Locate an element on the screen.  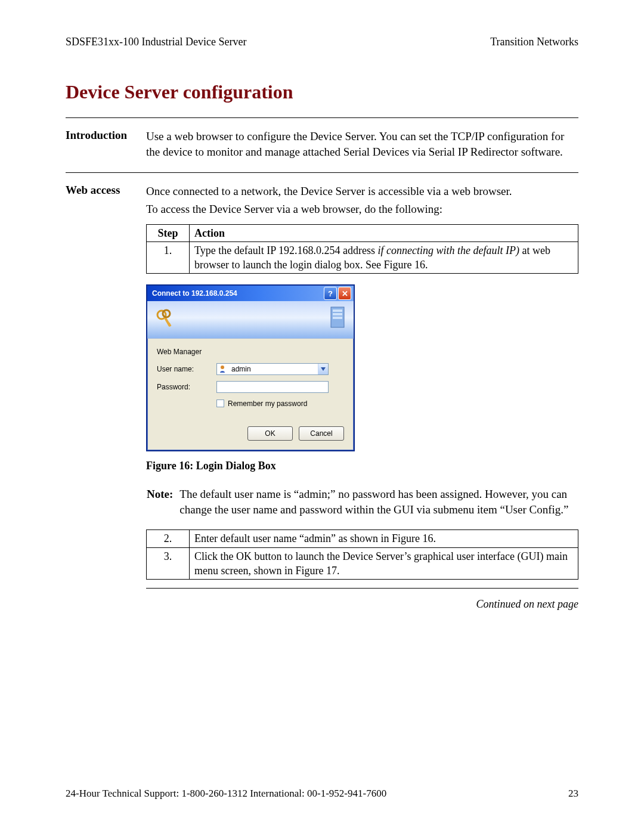
continued-label: Continued on next page is located at coordinates (363, 604).